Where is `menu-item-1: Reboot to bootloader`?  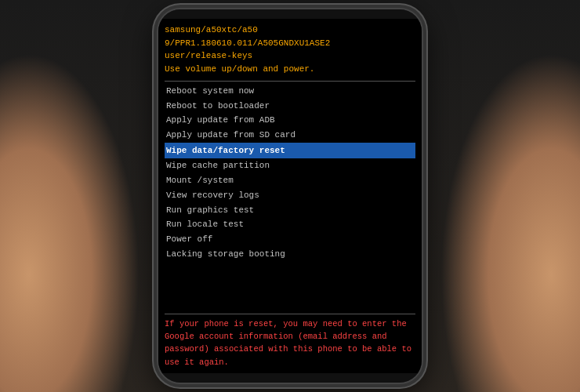 menu-item-1: Reboot to bootloader is located at coordinates (290, 107).